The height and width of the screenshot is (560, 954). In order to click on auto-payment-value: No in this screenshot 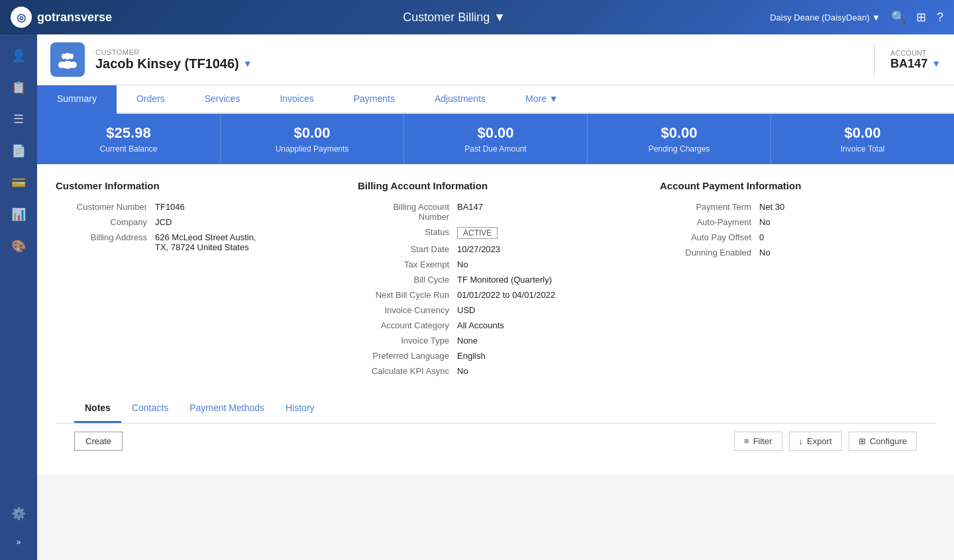, I will do `click(765, 222)`.